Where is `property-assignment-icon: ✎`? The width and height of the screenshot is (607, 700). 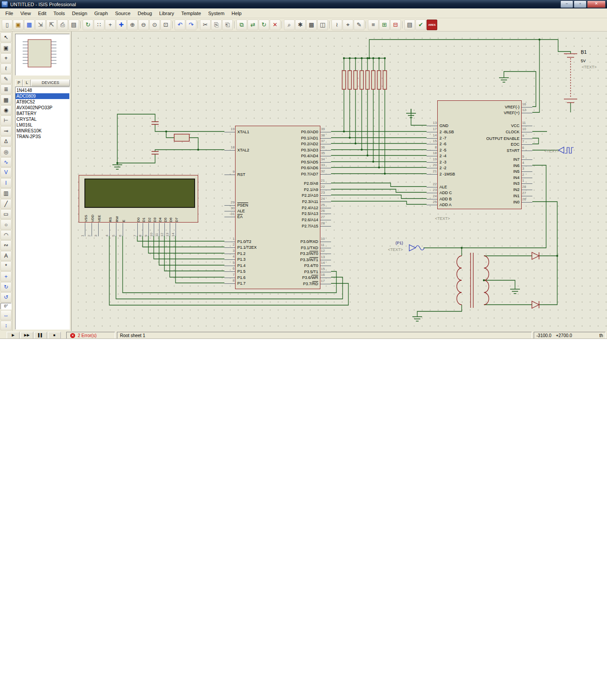
property-assignment-icon: ✎ is located at coordinates (359, 25).